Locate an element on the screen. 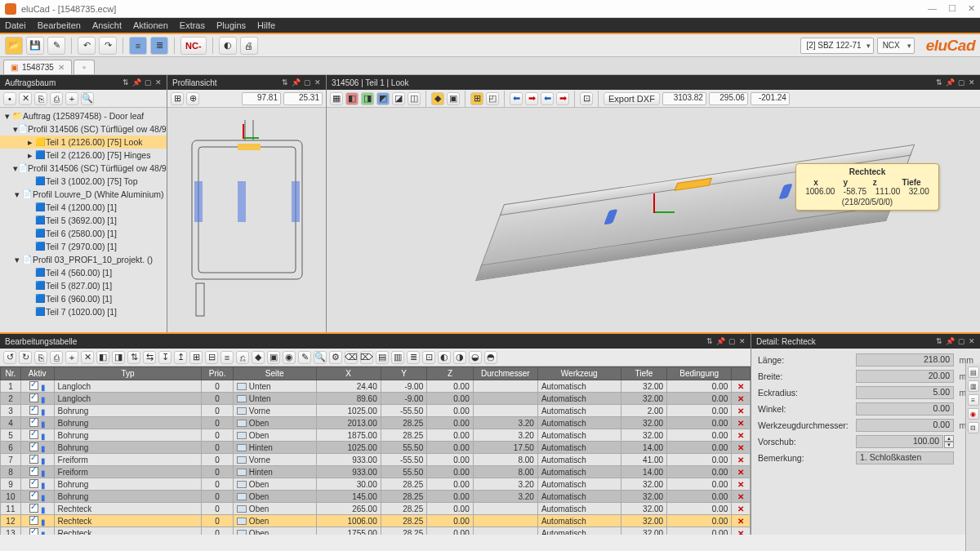 Image resolution: width=980 pixels, height=551 pixels. document-tab: ▣ 1548735 ✕ is located at coordinates (38, 67).